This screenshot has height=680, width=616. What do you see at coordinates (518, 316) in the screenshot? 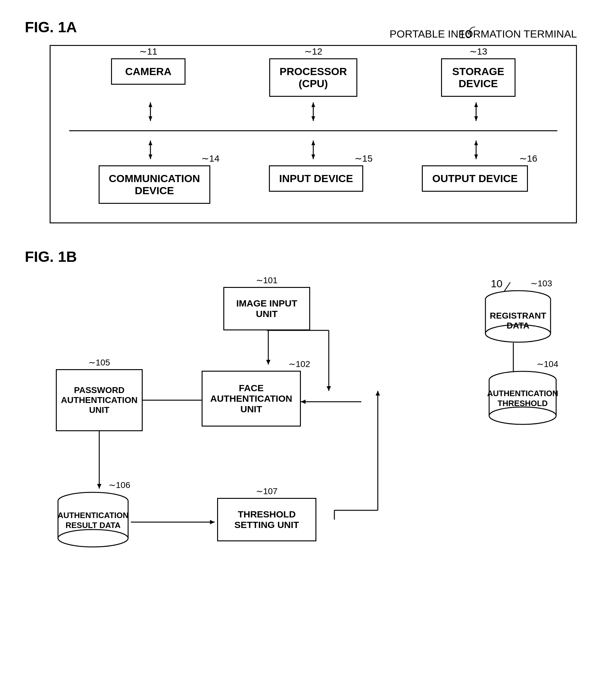
I see `svg-text: REGISTRANT` at bounding box center [518, 316].